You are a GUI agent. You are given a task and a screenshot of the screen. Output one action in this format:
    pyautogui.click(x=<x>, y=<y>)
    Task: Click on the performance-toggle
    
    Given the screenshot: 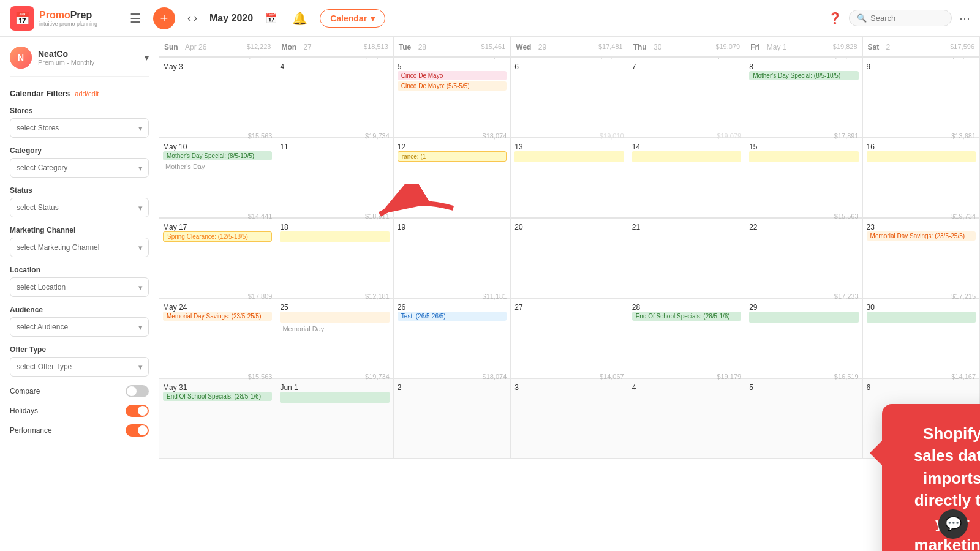 What is the action you would take?
    pyautogui.click(x=137, y=430)
    